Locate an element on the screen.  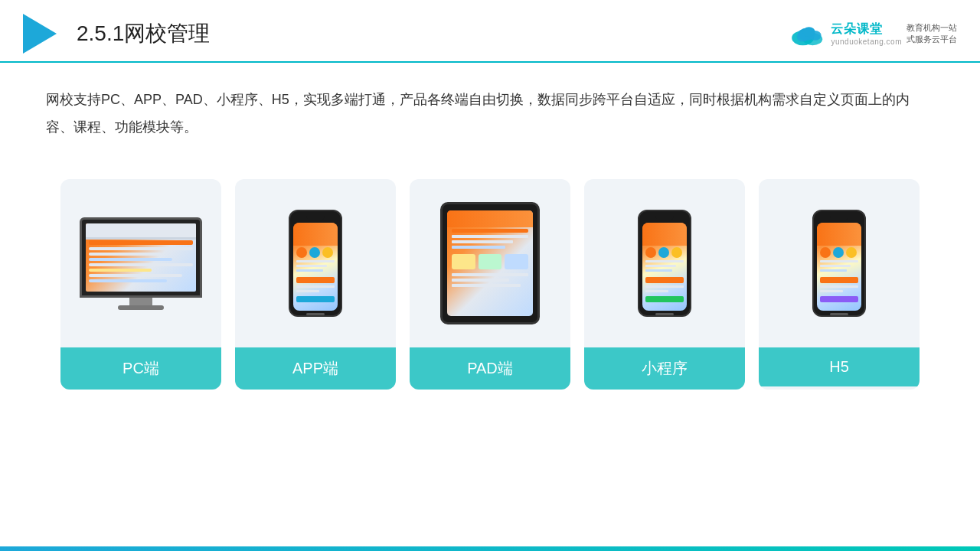
card-pc-label: PC端 is located at coordinates (141, 369).